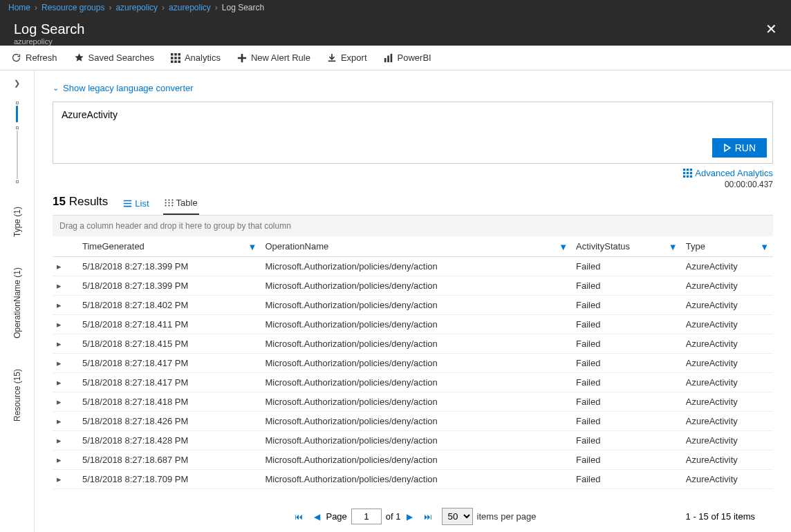 This screenshot has height=532, width=791. What do you see at coordinates (413, 402) in the screenshot?
I see `table-row: ▸5/18/2018 8:27:18.418 PMMicrosoft.Autho…` at bounding box center [413, 402].